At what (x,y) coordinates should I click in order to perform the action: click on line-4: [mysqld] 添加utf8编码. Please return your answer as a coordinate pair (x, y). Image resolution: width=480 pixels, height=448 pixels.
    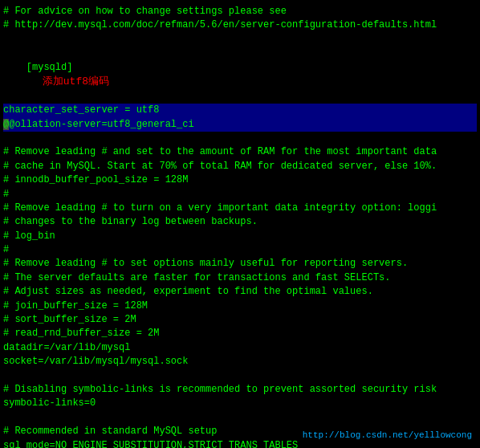
    Looking at the image, I should click on (240, 75).